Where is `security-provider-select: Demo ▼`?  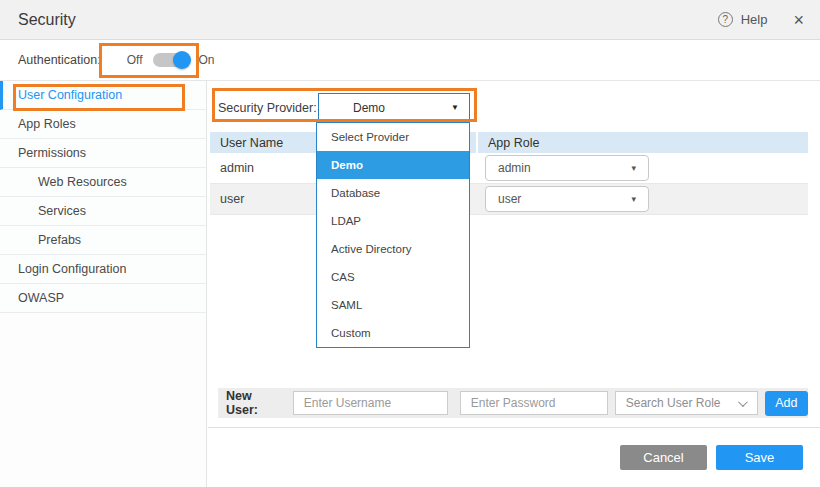 security-provider-select: Demo ▼ is located at coordinates (394, 108).